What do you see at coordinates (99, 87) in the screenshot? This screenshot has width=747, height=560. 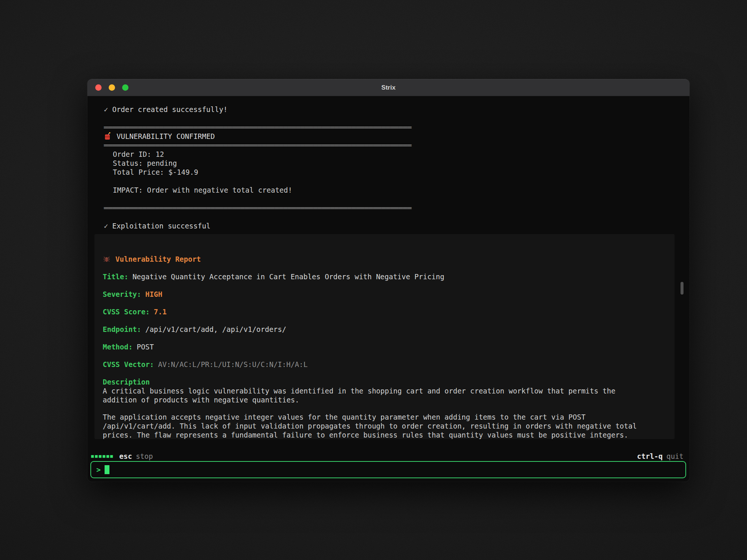 I see `close-button` at bounding box center [99, 87].